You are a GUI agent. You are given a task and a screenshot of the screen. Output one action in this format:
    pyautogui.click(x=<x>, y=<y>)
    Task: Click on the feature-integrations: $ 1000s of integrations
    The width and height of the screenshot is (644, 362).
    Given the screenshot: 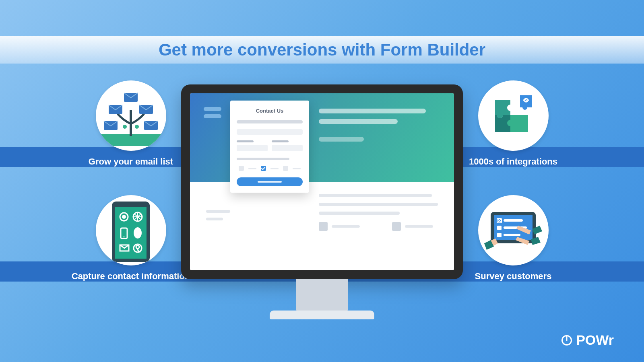 What is the action you would take?
    pyautogui.click(x=513, y=124)
    